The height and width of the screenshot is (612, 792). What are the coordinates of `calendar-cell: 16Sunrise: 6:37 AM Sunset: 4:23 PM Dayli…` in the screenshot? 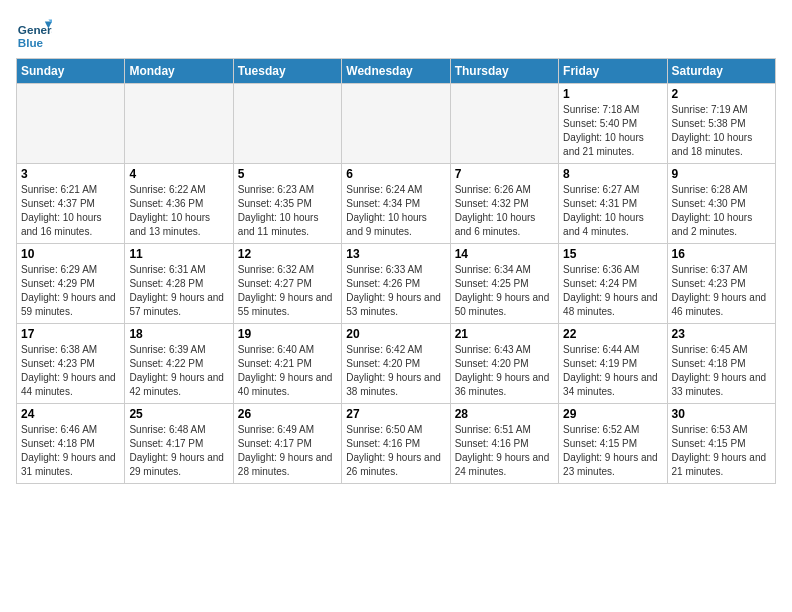 It's located at (721, 284).